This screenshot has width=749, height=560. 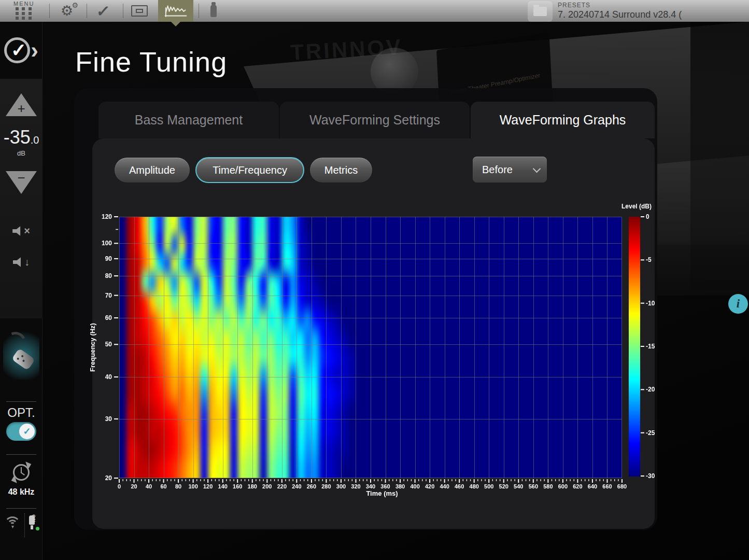 What do you see at coordinates (21, 262) in the screenshot?
I see `dim-button: ↓` at bounding box center [21, 262].